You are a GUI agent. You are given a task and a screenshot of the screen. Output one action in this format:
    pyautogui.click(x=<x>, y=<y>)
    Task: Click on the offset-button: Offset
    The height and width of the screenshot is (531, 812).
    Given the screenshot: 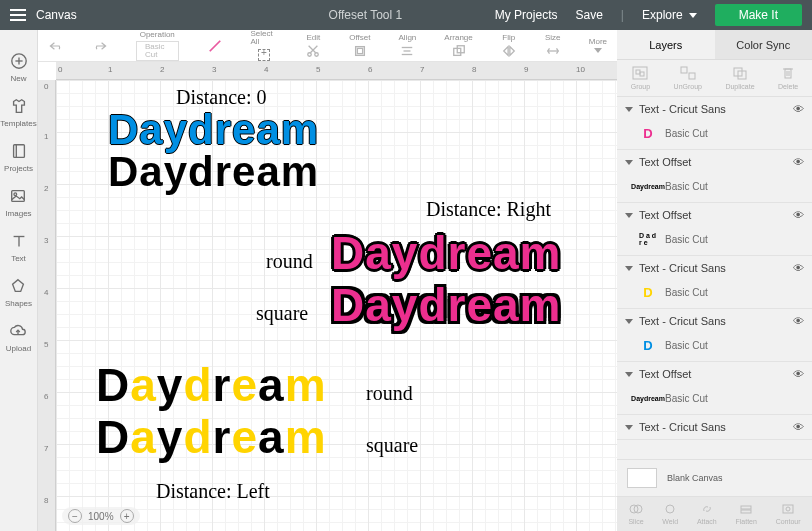 What is the action you would take?
    pyautogui.click(x=360, y=46)
    